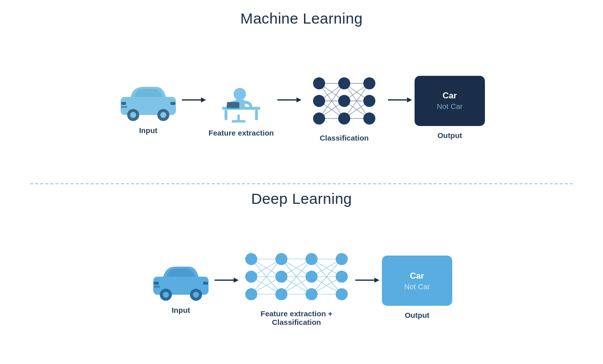 The height and width of the screenshot is (364, 603). I want to click on ml-output-label: Output, so click(449, 136).